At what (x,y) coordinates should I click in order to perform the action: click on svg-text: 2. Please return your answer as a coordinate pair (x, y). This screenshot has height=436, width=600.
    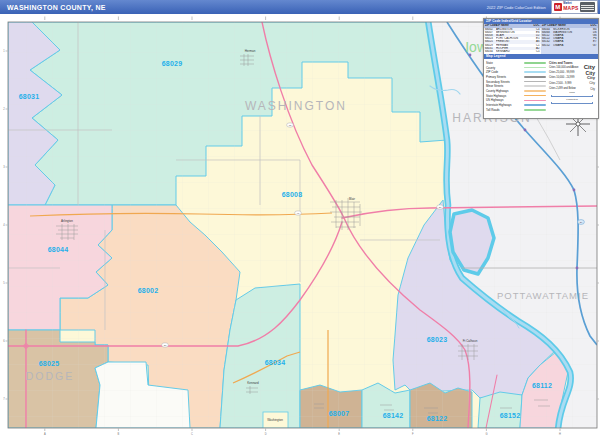
    Looking at the image, I should click on (4, 109).